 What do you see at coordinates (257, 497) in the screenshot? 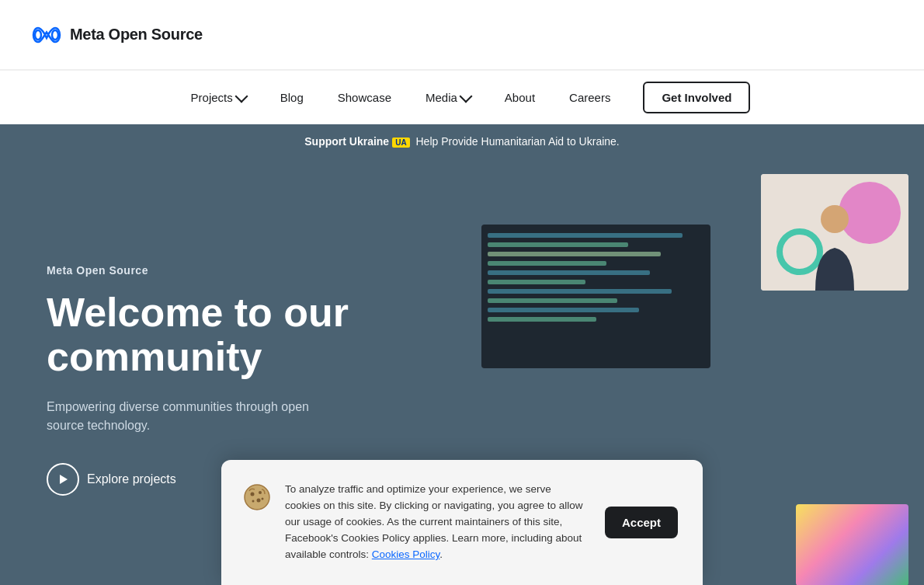
I see `cookie-icon` at bounding box center [257, 497].